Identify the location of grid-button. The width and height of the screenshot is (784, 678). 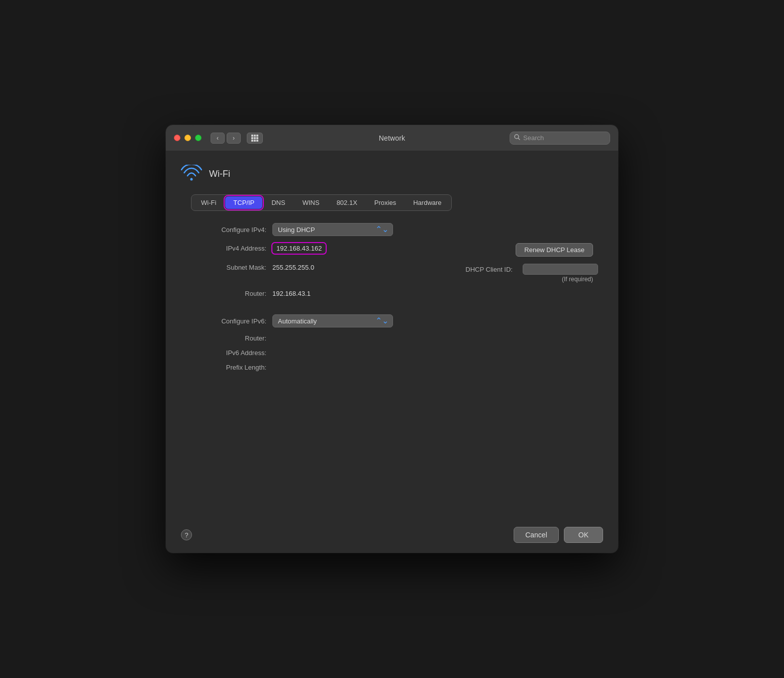
(255, 138).